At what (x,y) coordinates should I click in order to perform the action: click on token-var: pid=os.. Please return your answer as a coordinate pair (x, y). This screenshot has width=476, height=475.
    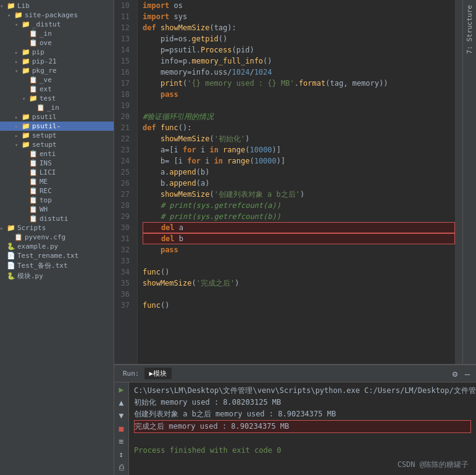
    Looking at the image, I should click on (167, 39).